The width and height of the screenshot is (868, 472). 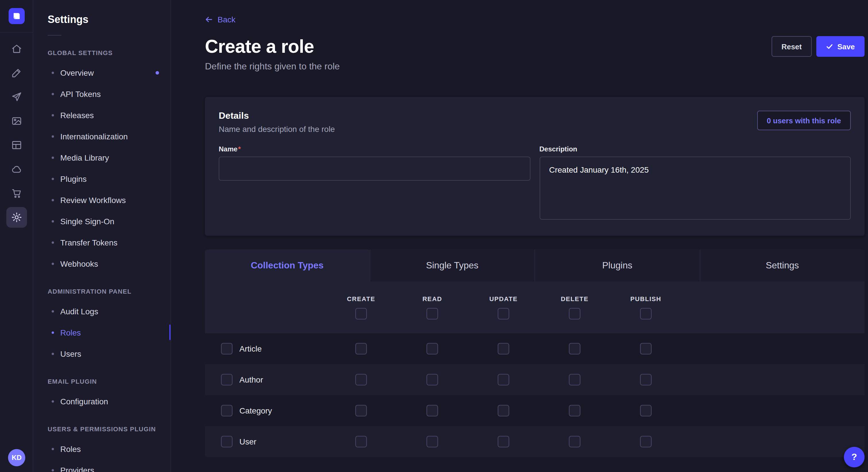 What do you see at coordinates (374, 169) in the screenshot?
I see `name-input` at bounding box center [374, 169].